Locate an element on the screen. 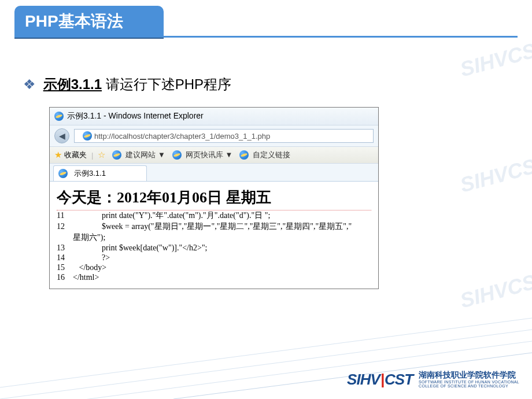 Image resolution: width=532 pixels, height=399 pixels. institution-logo: SIHV|CST 湖南科技职业学院软件学院 SOFTWARE INSTITUTE… is located at coordinates (433, 379).